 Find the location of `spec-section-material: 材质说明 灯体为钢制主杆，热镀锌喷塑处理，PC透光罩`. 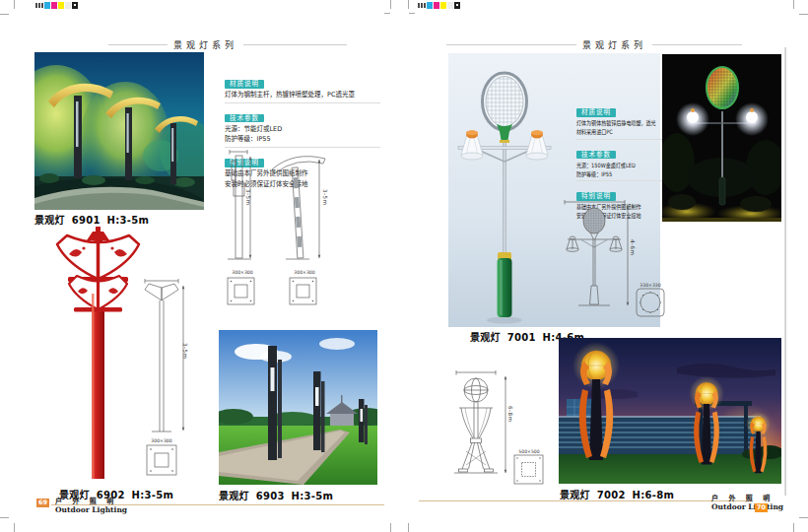

spec-section-material: 材质说明 灯体为钢制主杆，热镀锌喷塑处理，PC透光罩 is located at coordinates (303, 87).